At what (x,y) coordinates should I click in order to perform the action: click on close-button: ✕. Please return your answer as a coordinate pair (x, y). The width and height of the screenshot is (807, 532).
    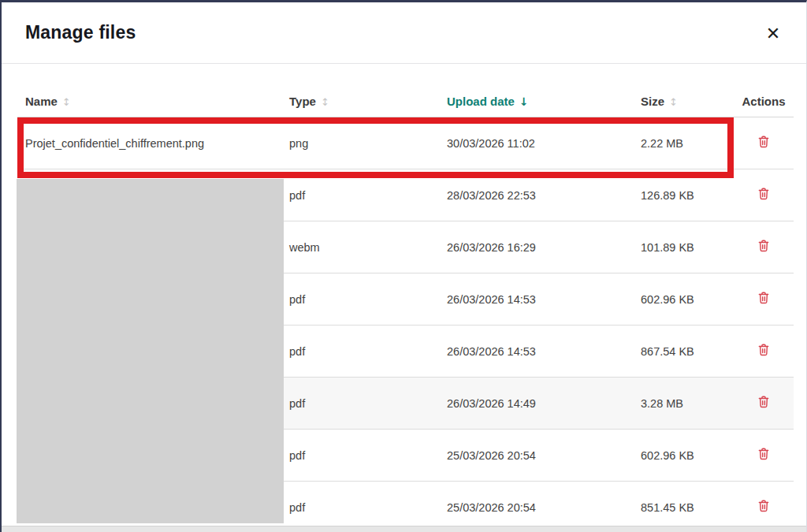
    Looking at the image, I should click on (773, 34).